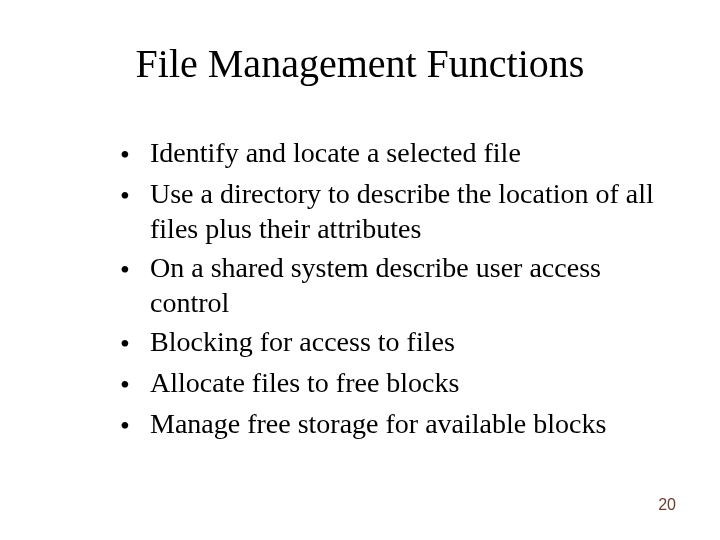  I want to click on list-item: • Identify and locate a selected file, so click(390, 154).